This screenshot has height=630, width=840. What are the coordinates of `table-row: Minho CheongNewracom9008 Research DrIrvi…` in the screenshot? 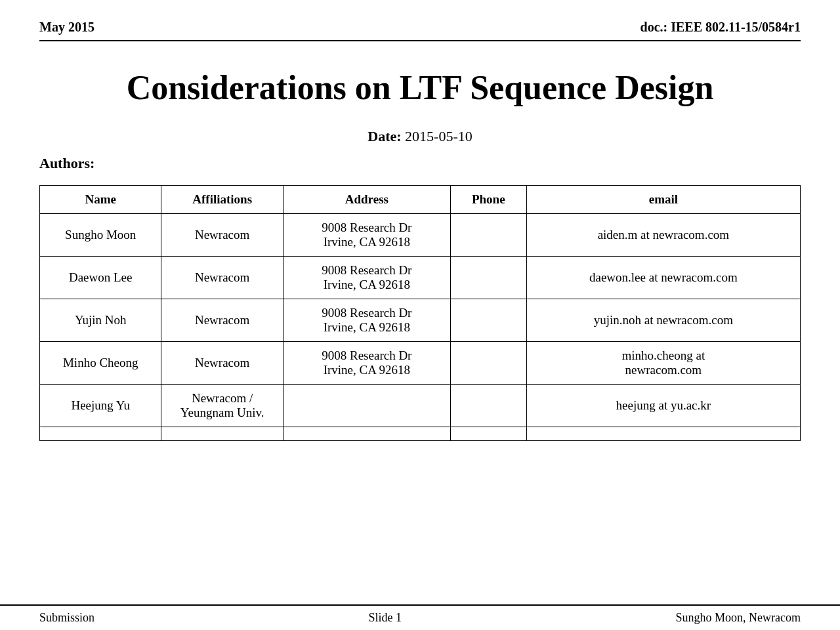 It's located at (420, 364).